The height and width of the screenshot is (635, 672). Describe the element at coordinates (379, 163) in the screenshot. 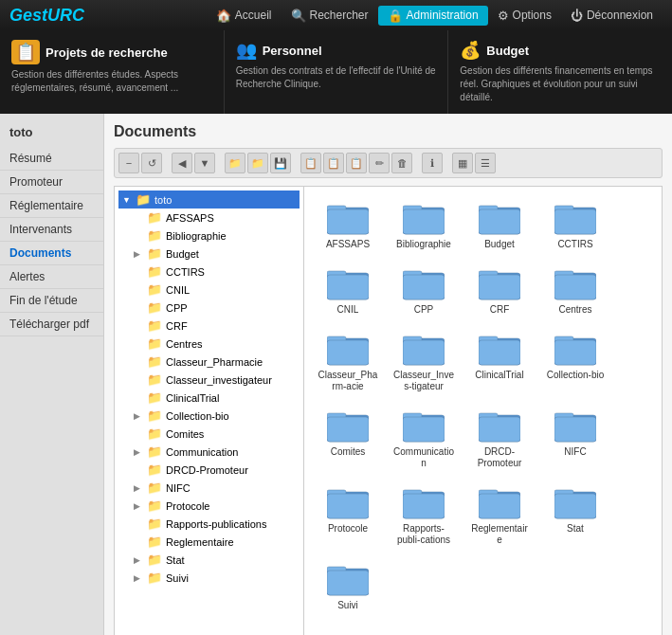

I see `toolbar-btn-edit: ✏` at that location.